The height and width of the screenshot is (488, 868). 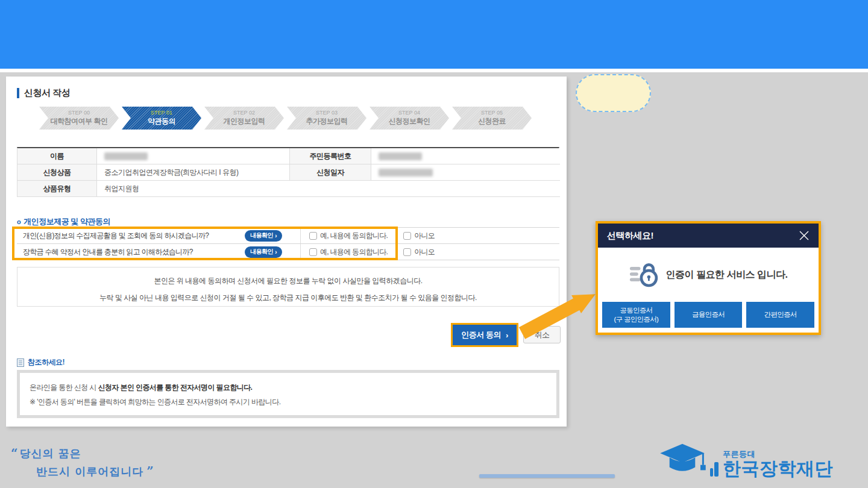 I want to click on declaration-line2: 누락 및 사실 아닌 내용 입력으로 신청이 거절 될 수 있고, 장학금 지급…, so click(x=288, y=298).